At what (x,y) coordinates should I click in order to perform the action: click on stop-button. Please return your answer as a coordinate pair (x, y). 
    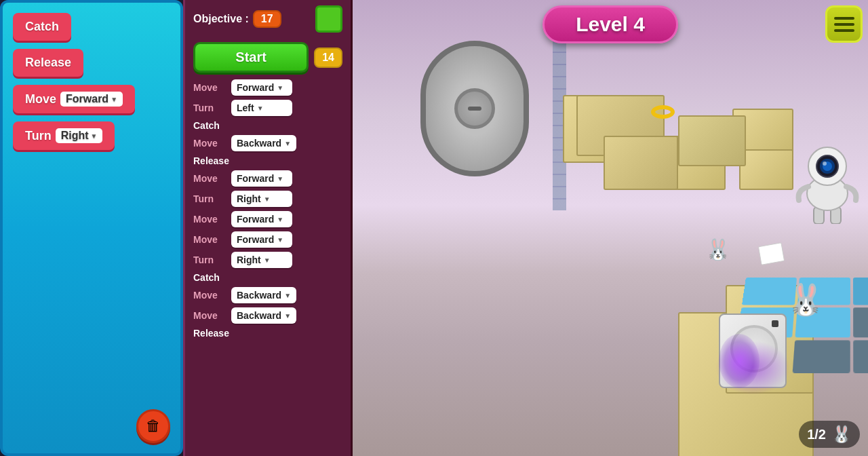
    Looking at the image, I should click on (329, 19).